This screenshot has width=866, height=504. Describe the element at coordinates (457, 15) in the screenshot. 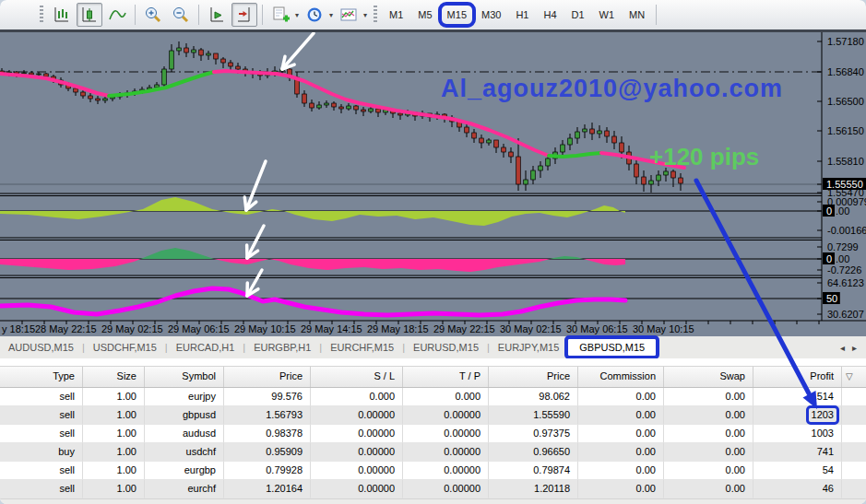

I see `timeframe-button-m15: M15` at that location.